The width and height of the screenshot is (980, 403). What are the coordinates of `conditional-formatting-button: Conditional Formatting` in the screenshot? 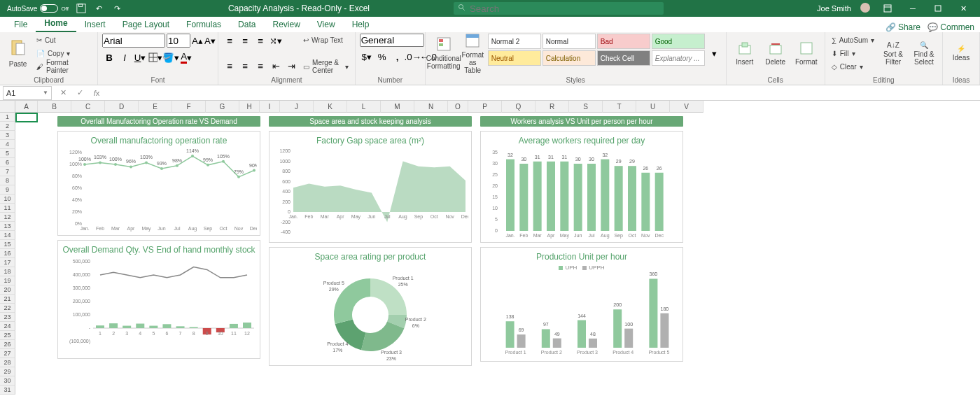 It's located at (444, 53).